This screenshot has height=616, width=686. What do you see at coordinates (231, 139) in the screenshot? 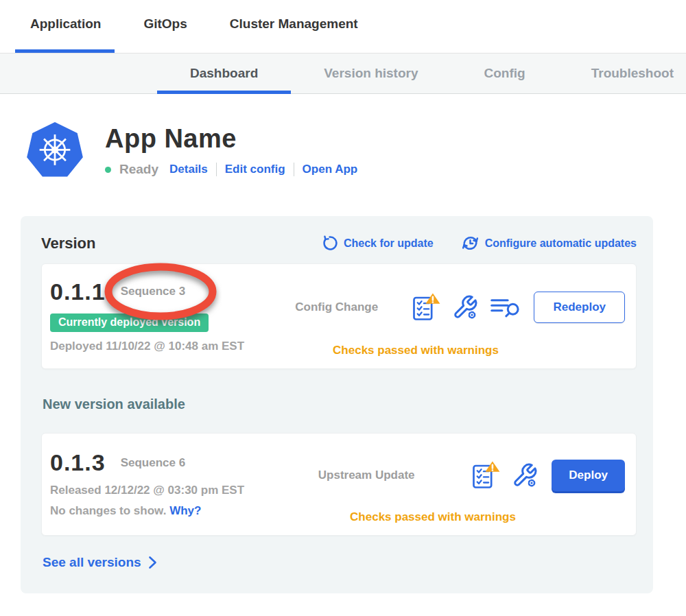
I see `page-title: App Name` at bounding box center [231, 139].